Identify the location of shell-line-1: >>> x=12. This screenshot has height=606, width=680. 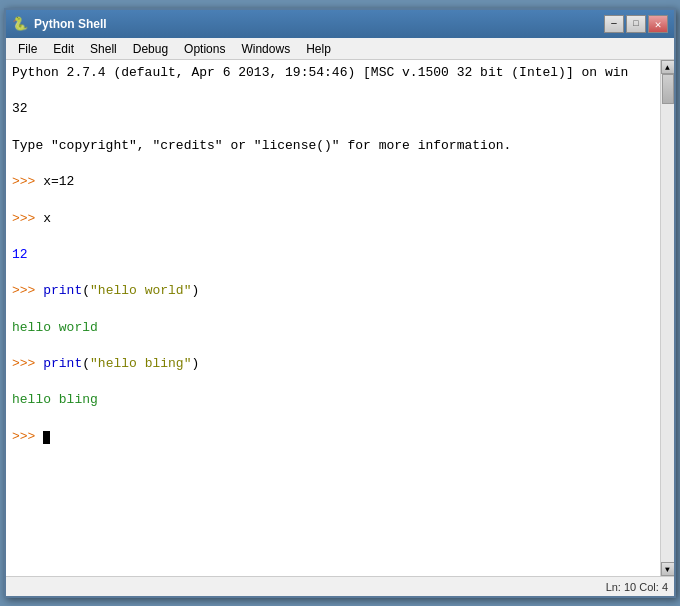
(333, 182).